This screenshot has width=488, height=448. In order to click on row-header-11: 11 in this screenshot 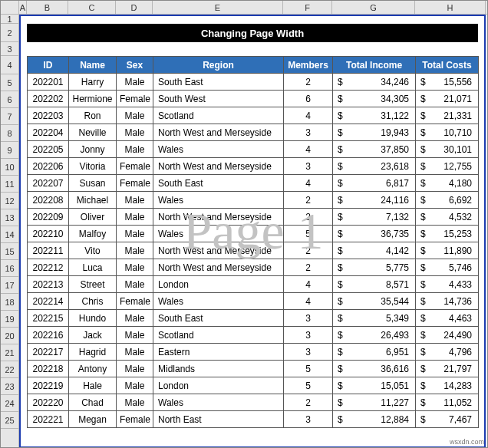, I will do `click(9, 184)`.